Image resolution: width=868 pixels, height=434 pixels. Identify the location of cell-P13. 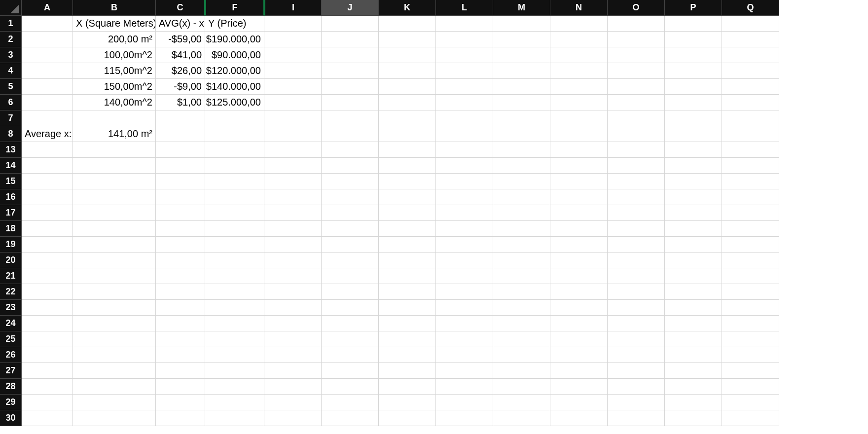
(693, 150).